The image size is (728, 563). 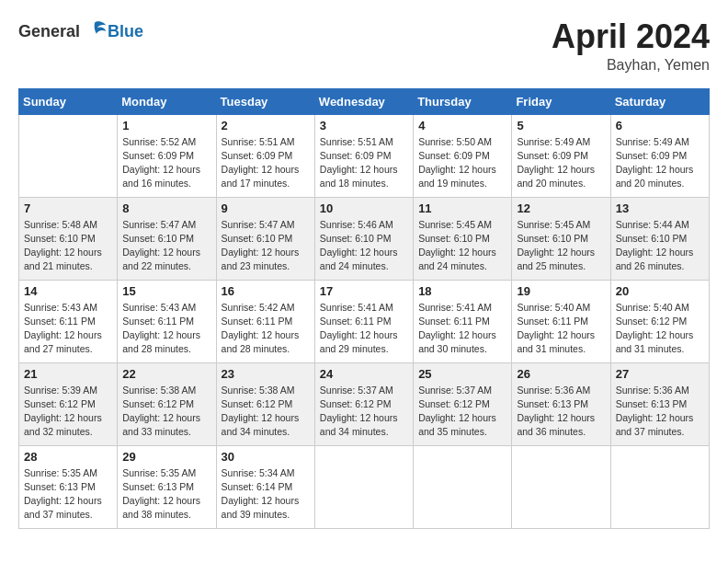 I want to click on table-row: 2 Sunrise: 5:51 AMSunset: 6:09 PMDayligh…, so click(x=265, y=155).